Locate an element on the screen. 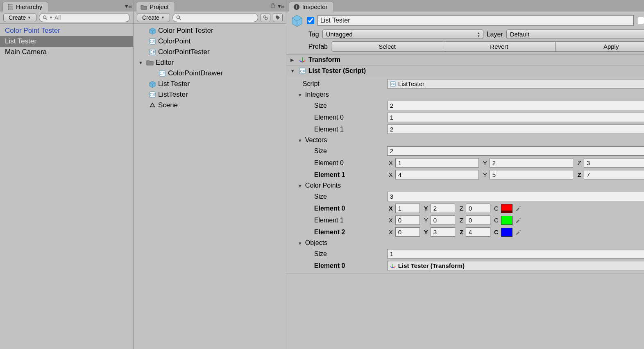 The width and height of the screenshot is (644, 349). colorpoints-foldout: ▼Color Points is located at coordinates (465, 186).